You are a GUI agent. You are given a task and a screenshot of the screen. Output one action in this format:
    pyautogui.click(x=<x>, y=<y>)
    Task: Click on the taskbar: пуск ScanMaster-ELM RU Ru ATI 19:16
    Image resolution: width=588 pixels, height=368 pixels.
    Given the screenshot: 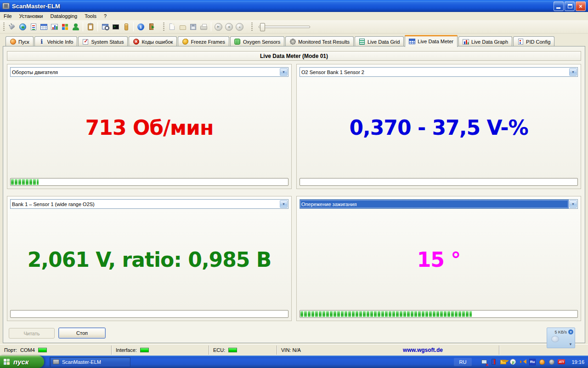 What is the action you would take?
    pyautogui.click(x=294, y=362)
    